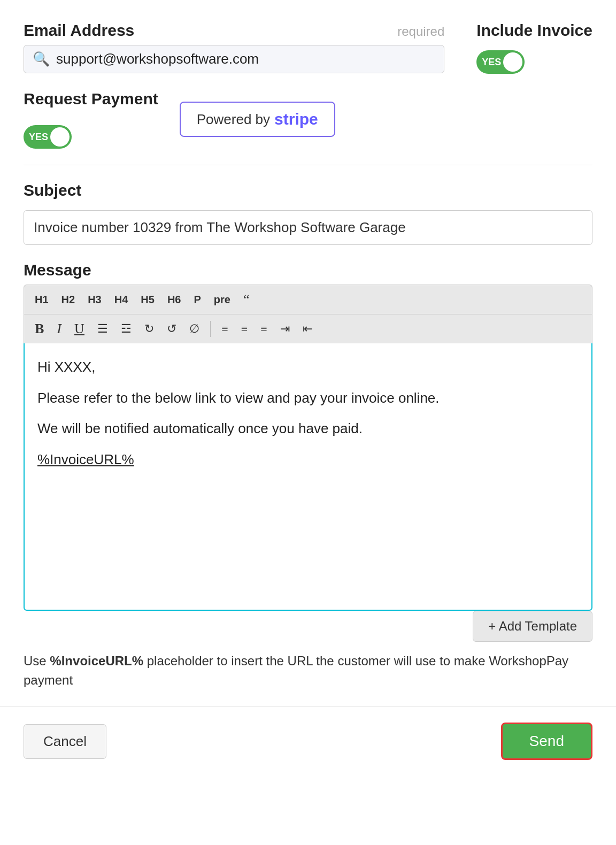  I want to click on stripe-button: Powered by stripe, so click(258, 119).